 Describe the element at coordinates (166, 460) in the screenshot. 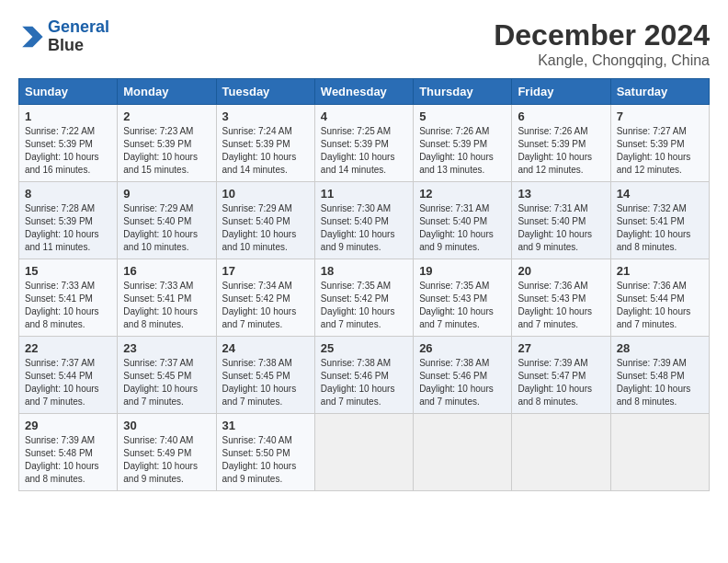

I see `day-info: Sunrise: 7:40 AM Sunset: 5:49 PM Dayligh…` at that location.